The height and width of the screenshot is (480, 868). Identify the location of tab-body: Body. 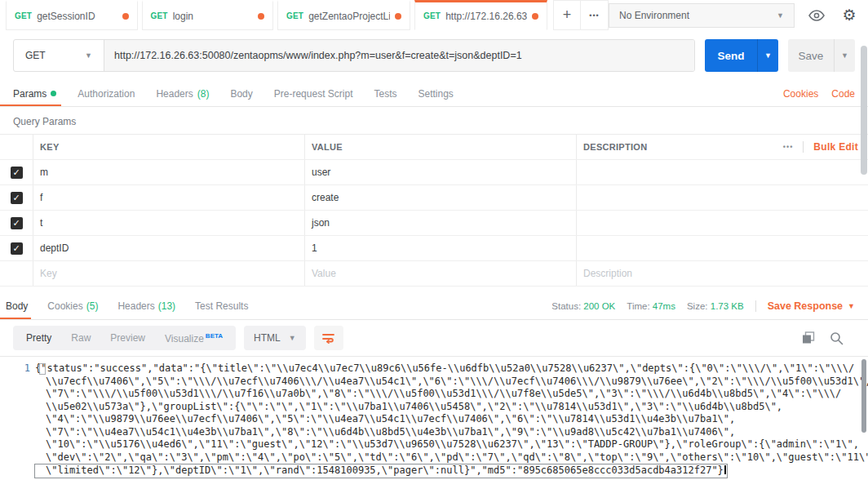
(241, 93).